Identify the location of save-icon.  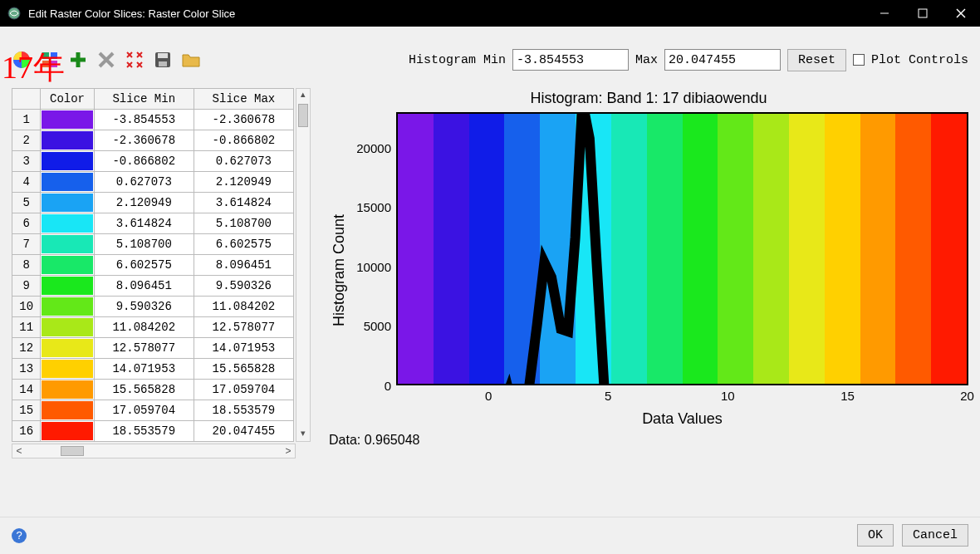
(163, 60).